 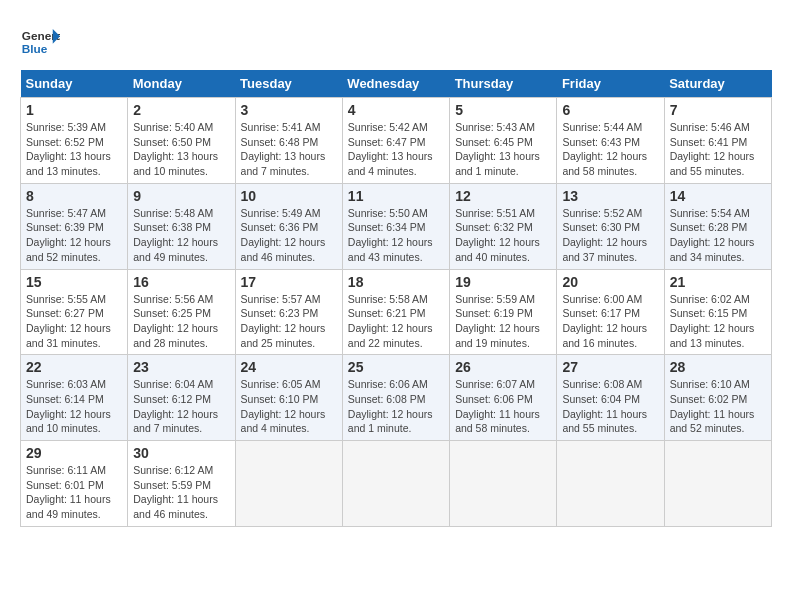 I want to click on day-info: Sunrise: 5:47 AMSunset: 6:39 PMDaylight:…, so click(x=74, y=236).